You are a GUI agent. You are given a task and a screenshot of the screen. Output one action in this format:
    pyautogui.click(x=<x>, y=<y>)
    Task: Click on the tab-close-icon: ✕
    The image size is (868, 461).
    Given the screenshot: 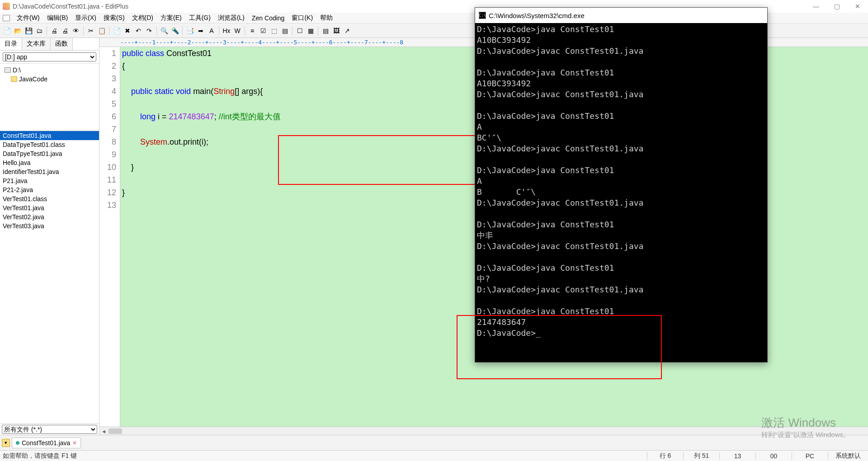 What is the action you would take?
    pyautogui.click(x=75, y=443)
    